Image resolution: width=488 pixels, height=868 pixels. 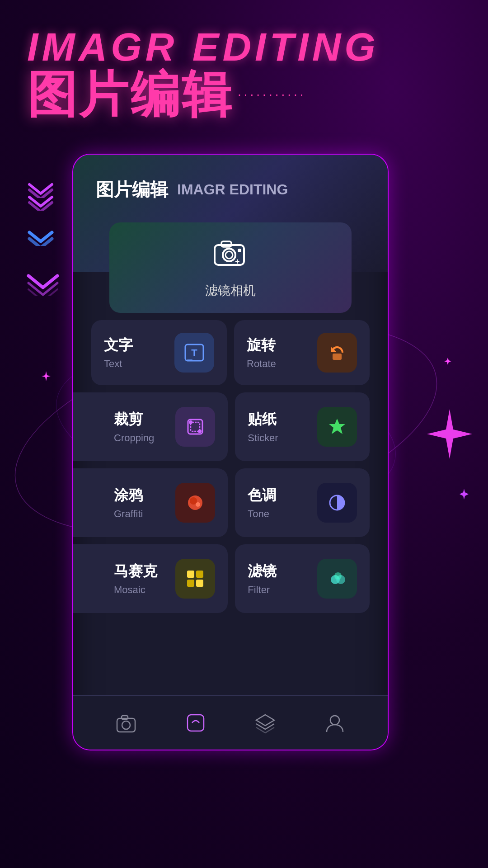 What do you see at coordinates (337, 579) in the screenshot?
I see `filter-icon` at bounding box center [337, 579].